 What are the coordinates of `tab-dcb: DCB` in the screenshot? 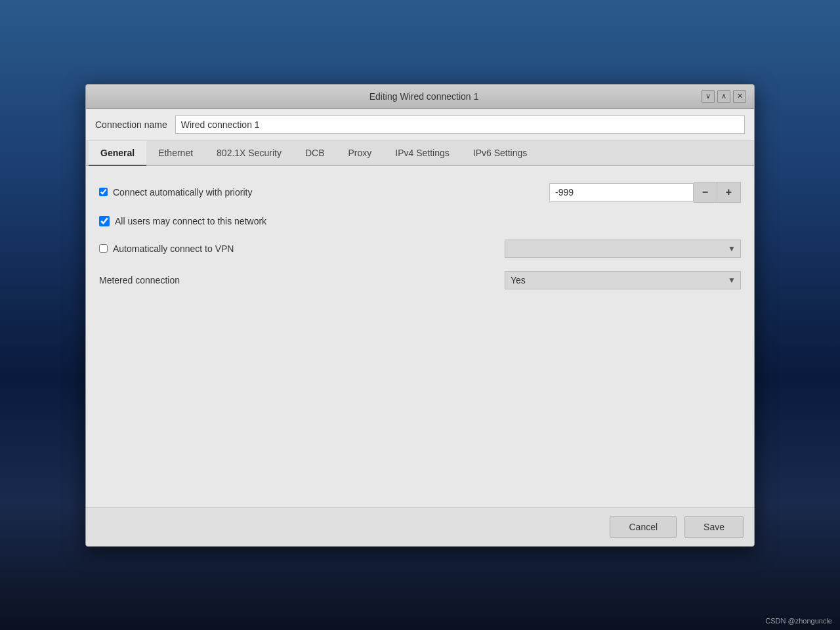 It's located at (315, 154).